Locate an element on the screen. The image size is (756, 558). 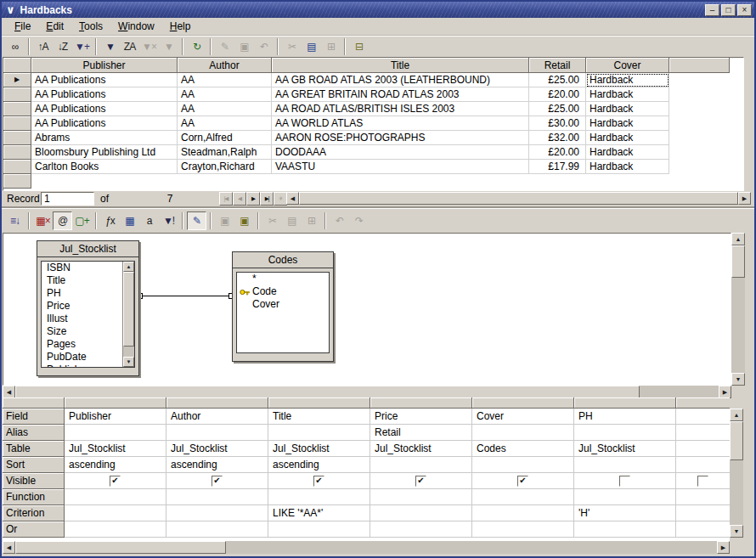
field-item: ISBN is located at coordinates (88, 268).